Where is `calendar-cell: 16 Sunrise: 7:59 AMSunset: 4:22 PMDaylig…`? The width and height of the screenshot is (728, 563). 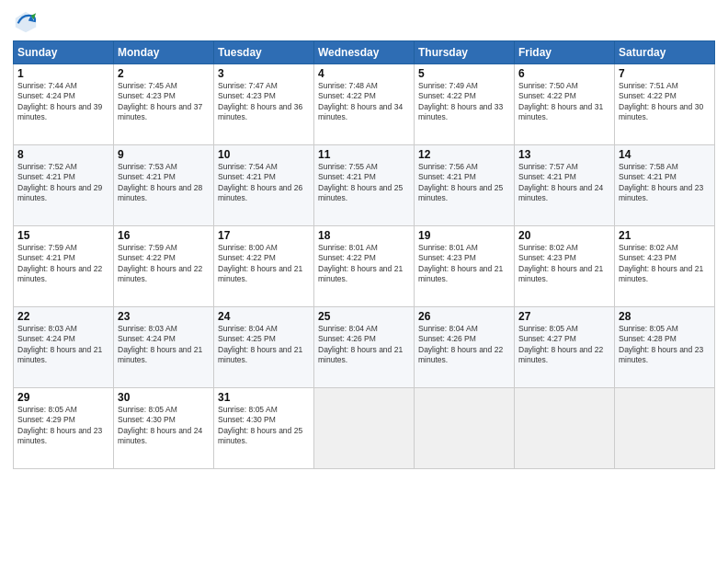 calendar-cell: 16 Sunrise: 7:59 AMSunset: 4:22 PMDaylig… is located at coordinates (164, 267).